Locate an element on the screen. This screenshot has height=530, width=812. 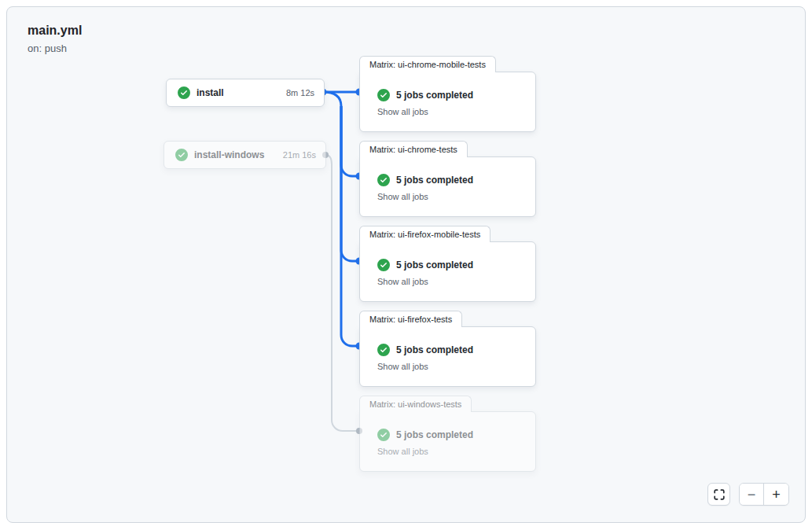
fit-to-screen-button is located at coordinates (718, 494).